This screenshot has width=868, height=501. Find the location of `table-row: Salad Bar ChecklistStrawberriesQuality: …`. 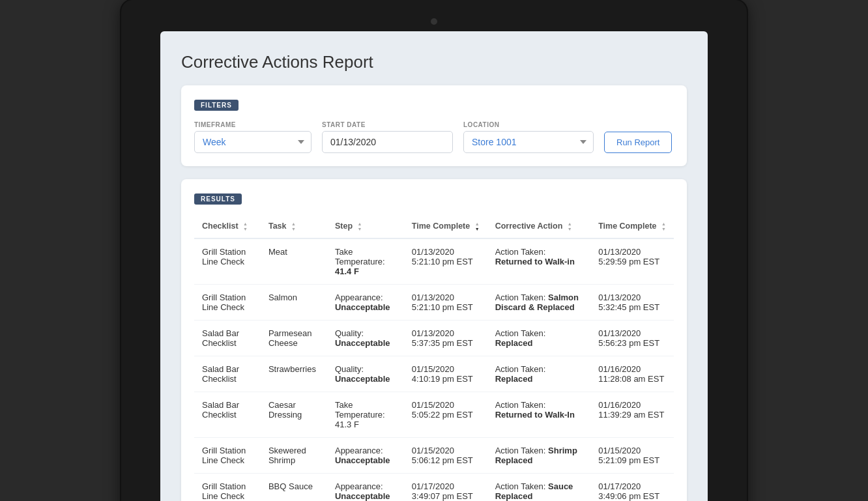

table-row: Salad Bar ChecklistStrawberriesQuality: … is located at coordinates (434, 374).